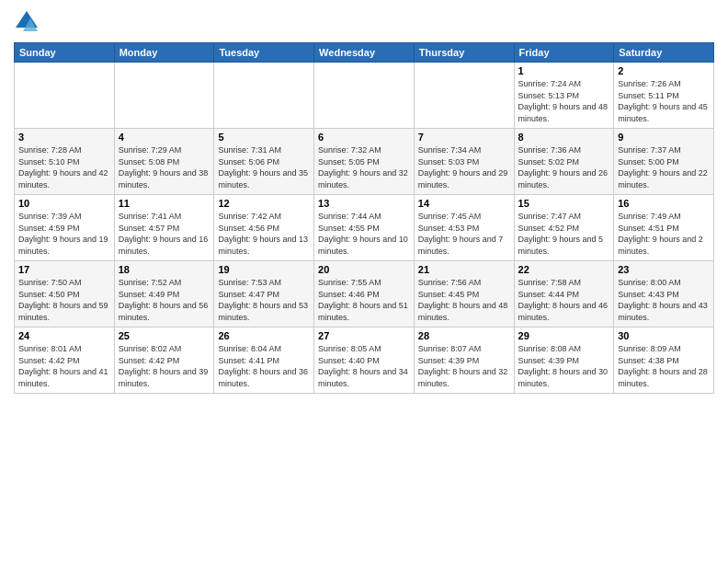 The width and height of the screenshot is (728, 563). What do you see at coordinates (164, 300) in the screenshot?
I see `day-detail: Sunrise: 7:52 AMSunset: 4:49 PMDaylight:…` at bounding box center [164, 300].